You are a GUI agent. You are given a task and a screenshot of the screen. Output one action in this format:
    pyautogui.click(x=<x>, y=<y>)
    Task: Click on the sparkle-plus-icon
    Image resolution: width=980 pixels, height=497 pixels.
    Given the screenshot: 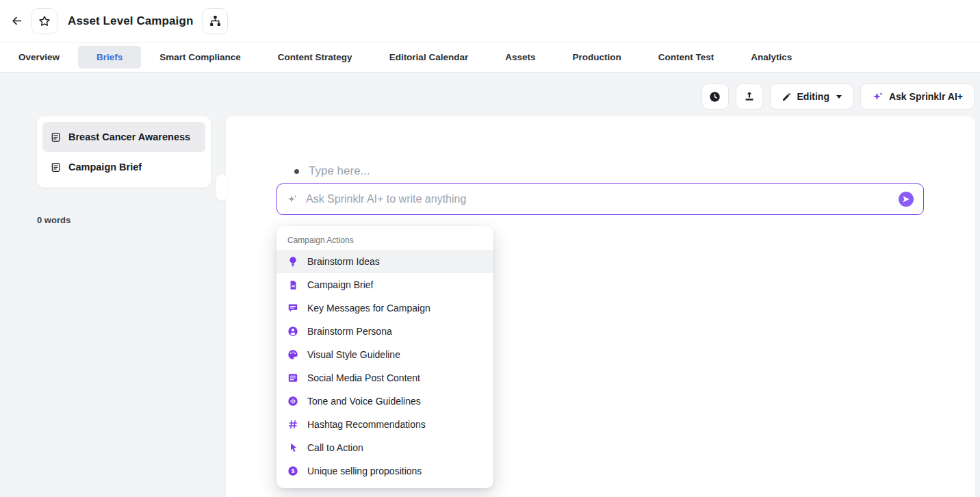 What is the action you would take?
    pyautogui.click(x=292, y=199)
    